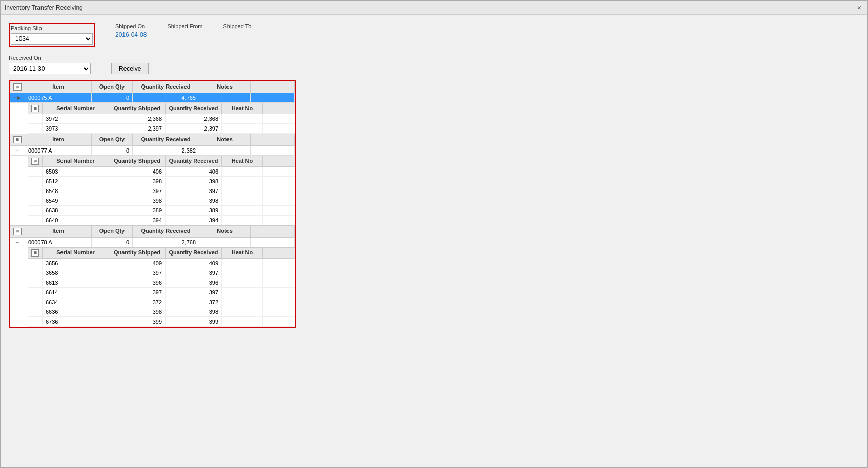  What do you see at coordinates (58, 98) in the screenshot?
I see `item-name-cell: 000075 A` at bounding box center [58, 98].